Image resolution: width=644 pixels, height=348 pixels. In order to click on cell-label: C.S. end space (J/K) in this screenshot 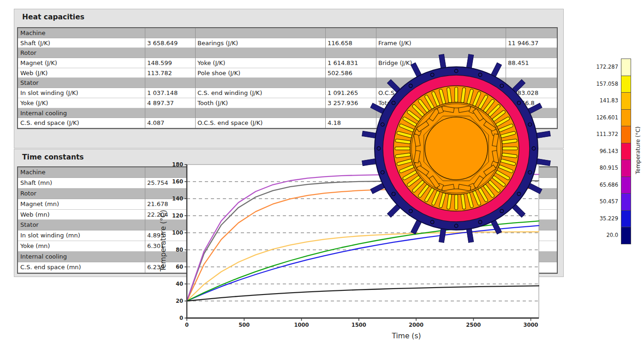, I will do `click(81, 123)`.